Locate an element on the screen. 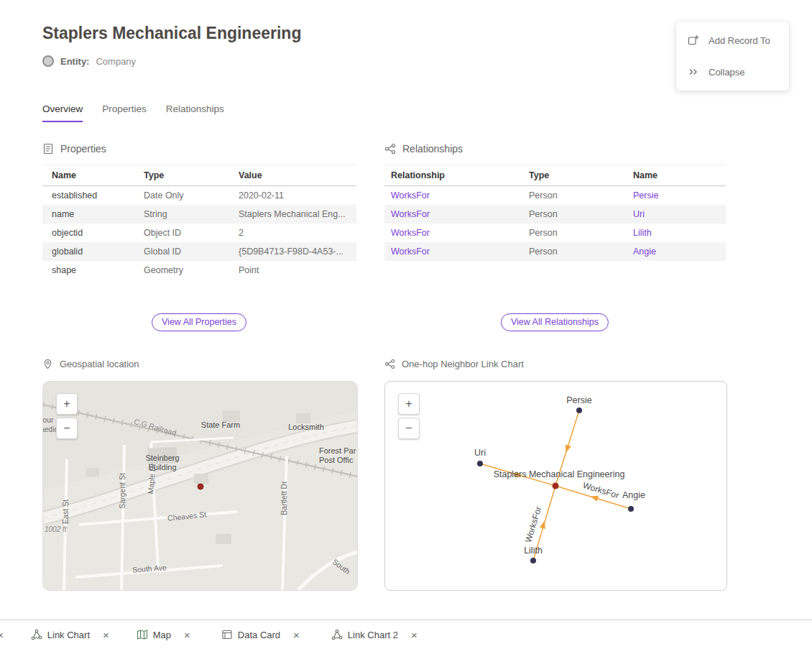 The height and width of the screenshot is (649, 812). menu-item-collapse: Collapse is located at coordinates (733, 72).